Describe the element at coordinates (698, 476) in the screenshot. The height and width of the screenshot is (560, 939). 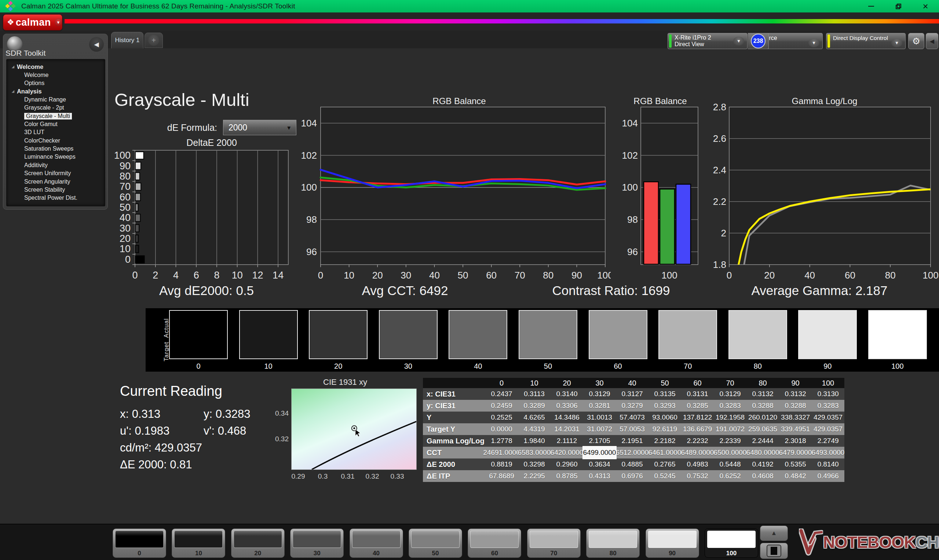
I see `table-cell: 0.7532` at that location.